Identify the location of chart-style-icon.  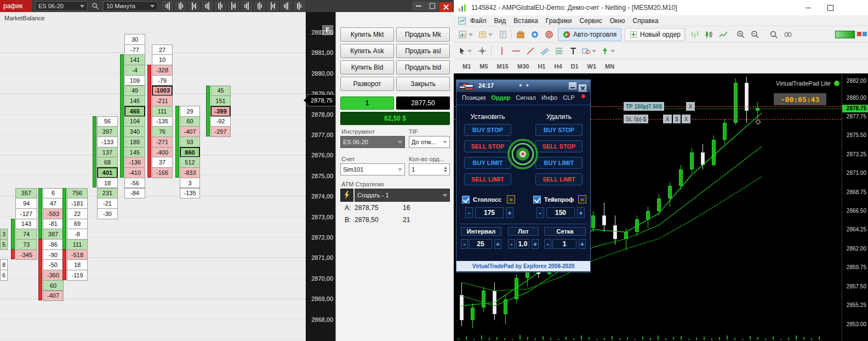
(168, 6).